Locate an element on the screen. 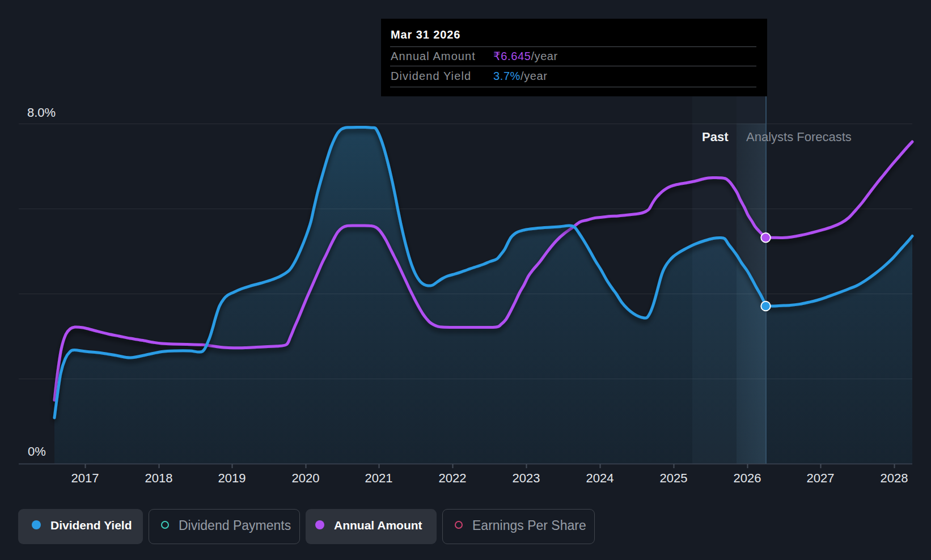 This screenshot has width=931, height=560. svg-text: 2019 is located at coordinates (232, 478).